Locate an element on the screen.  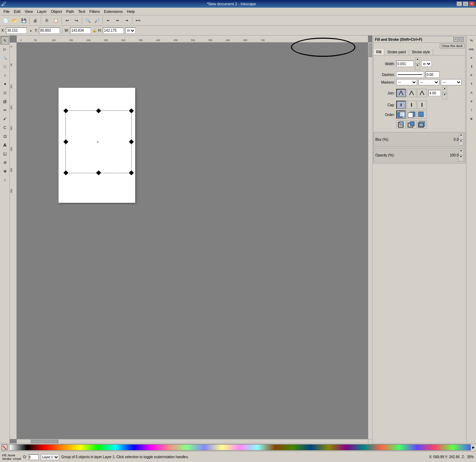
maximize-button: □ is located at coordinates (466, 4).